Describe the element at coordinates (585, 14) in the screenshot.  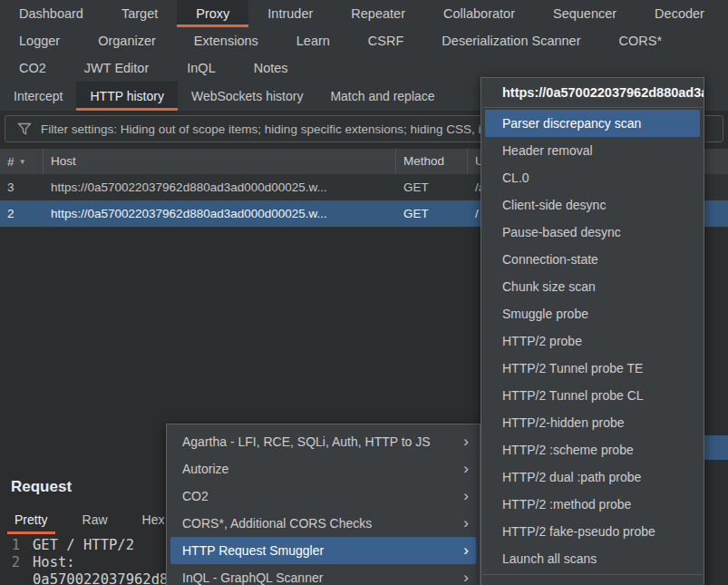
I see `tab-sequencer: Sequencer` at that location.